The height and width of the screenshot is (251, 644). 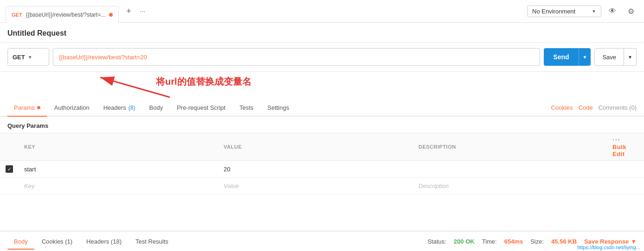 What do you see at coordinates (231, 186) in the screenshot?
I see `new-value-placeholder: Value` at bounding box center [231, 186].